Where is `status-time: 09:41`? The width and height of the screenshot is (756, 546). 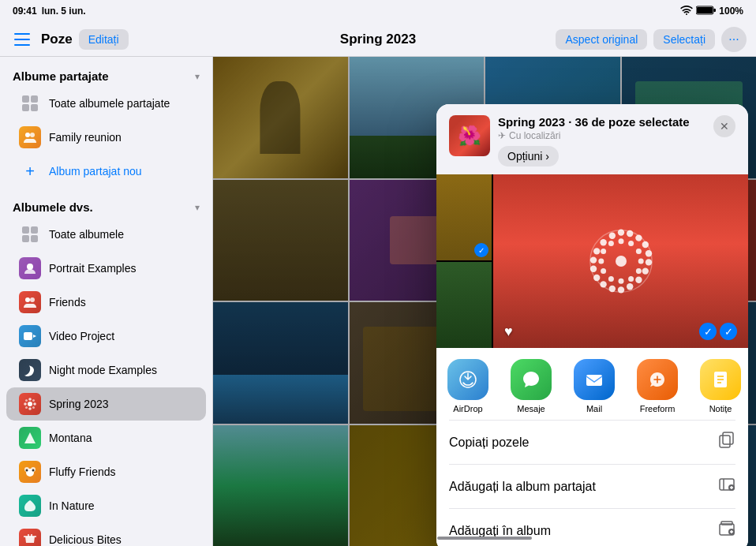
status-time: 09:41 is located at coordinates (25, 11).